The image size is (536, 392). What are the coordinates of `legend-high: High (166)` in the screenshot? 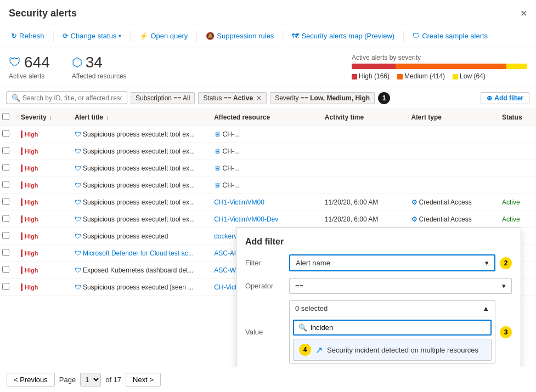 It's located at (371, 76).